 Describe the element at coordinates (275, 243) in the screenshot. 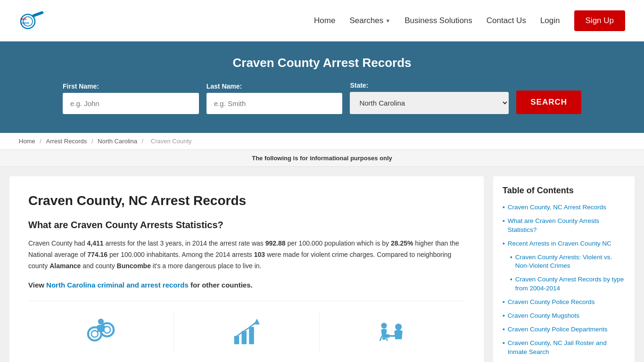

I see `stats-bold-2: 992.88` at that location.